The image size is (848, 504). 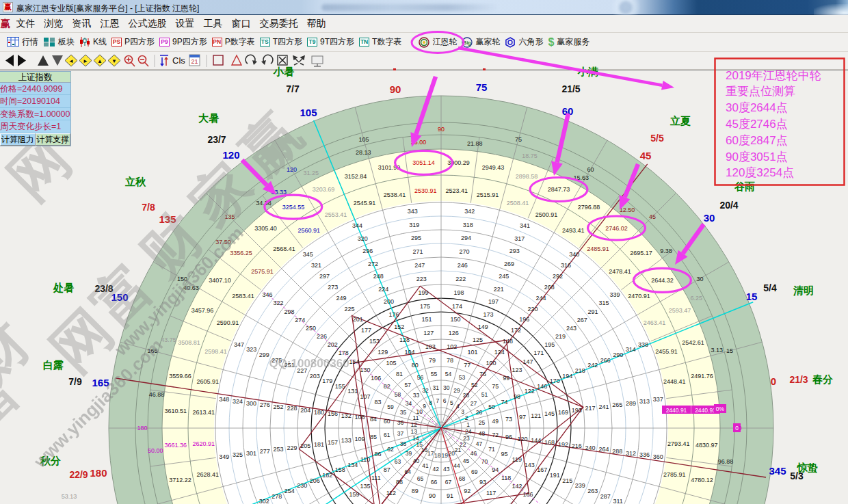 I want to click on svg-text: 314, so click(x=631, y=349).